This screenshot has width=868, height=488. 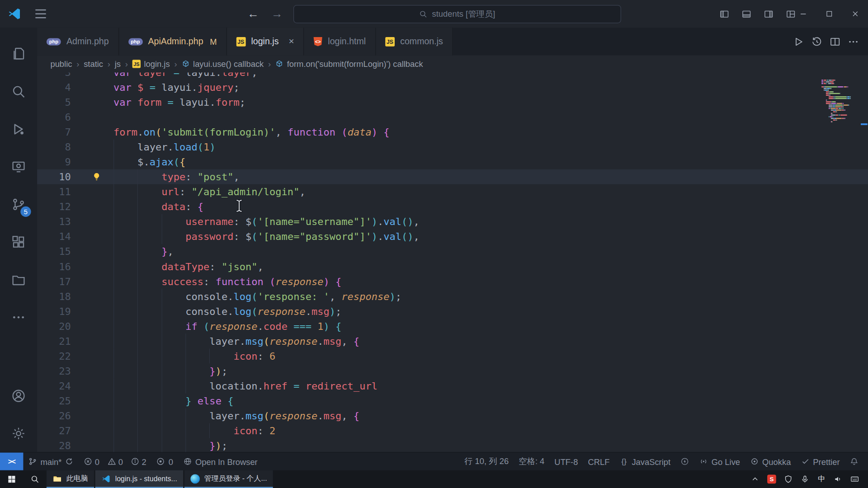 I want to click on tab-admin.php: phpAdmin.php, so click(x=78, y=42).